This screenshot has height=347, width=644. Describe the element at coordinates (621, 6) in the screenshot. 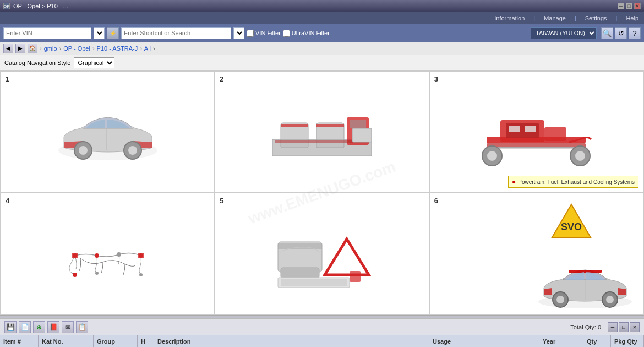

I see `minimize-button: ─` at that location.